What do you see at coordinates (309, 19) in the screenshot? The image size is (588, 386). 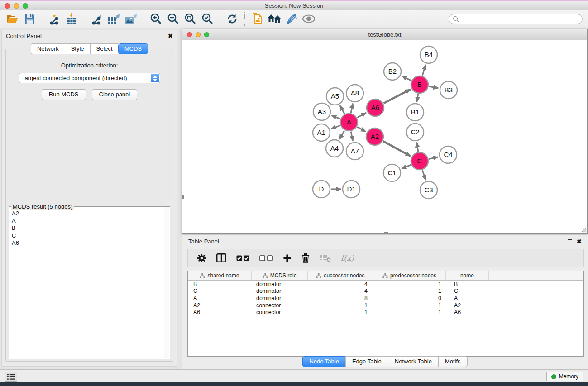 I see `show-hide-eye-icon` at bounding box center [309, 19].